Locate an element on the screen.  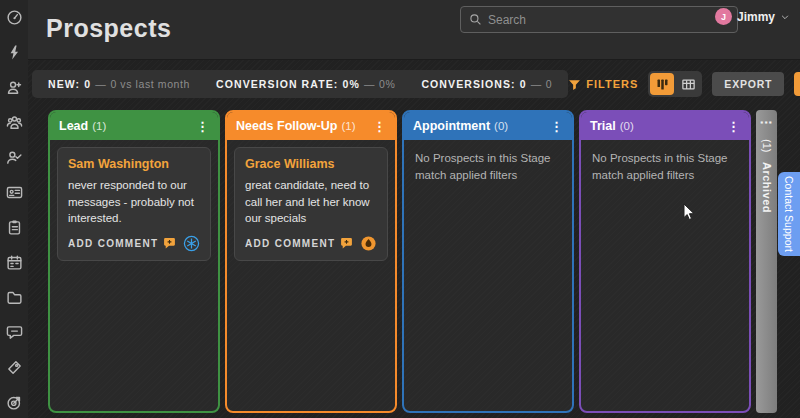
stage-title: Needs Follow-Up is located at coordinates (286, 126).